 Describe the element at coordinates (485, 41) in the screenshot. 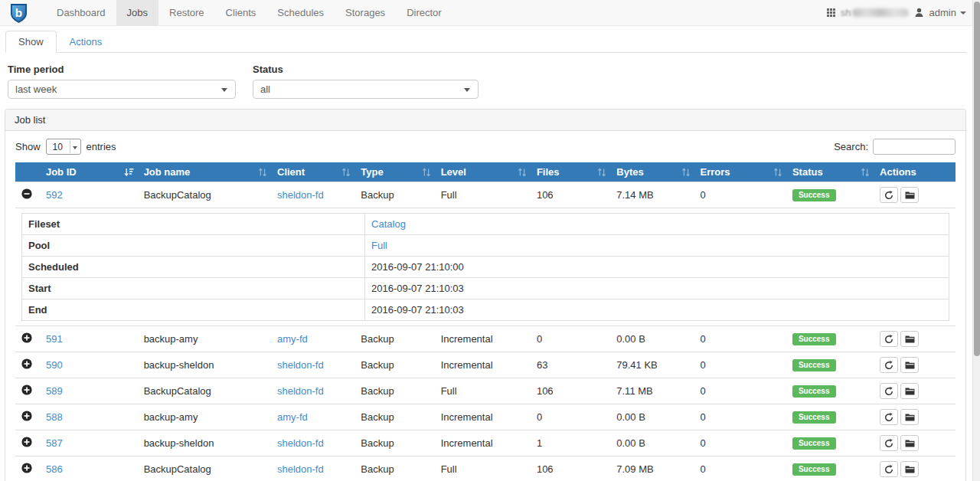

I see `tab-bar: ShowActions` at that location.